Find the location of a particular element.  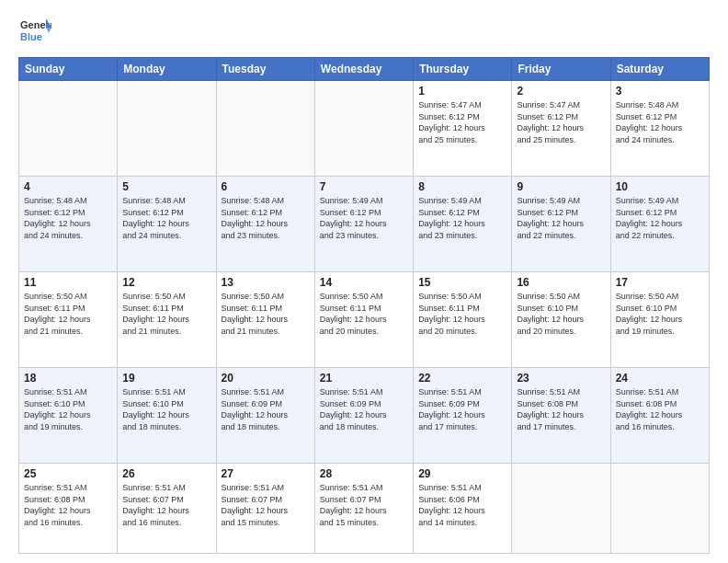

day-number: 6 is located at coordinates (266, 187).